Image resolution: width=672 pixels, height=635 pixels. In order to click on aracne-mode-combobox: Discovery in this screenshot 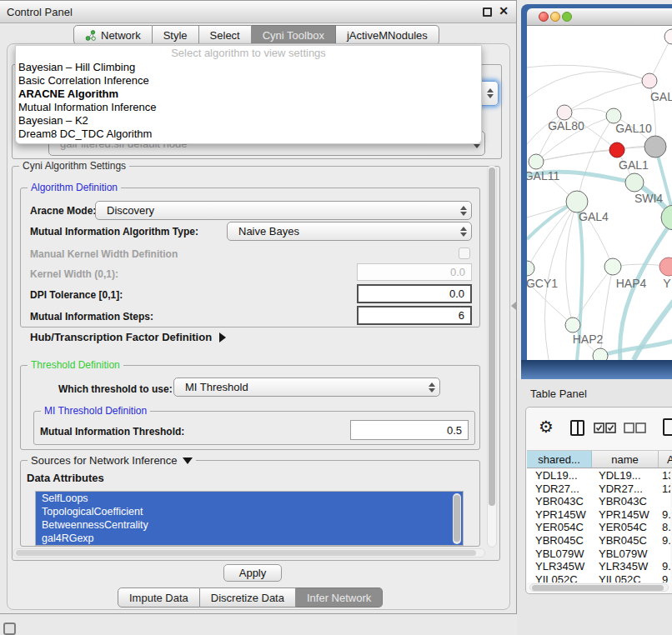, I will do `click(283, 210)`.